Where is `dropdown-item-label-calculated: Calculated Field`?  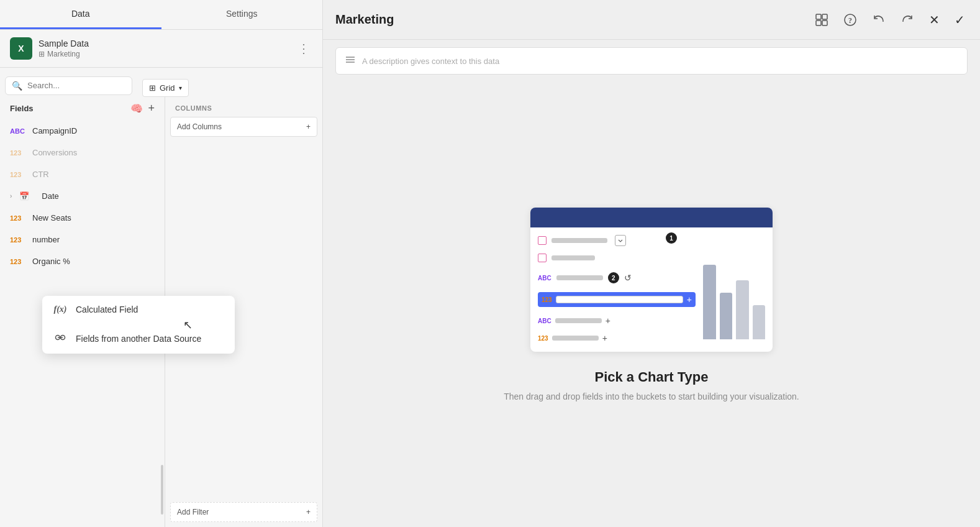 dropdown-item-label-calculated: Calculated Field is located at coordinates (107, 309).